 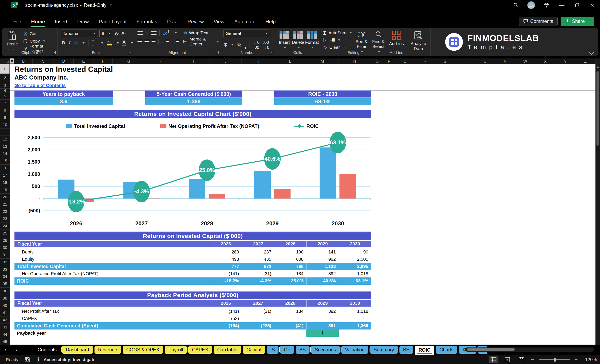 What do you see at coordinates (118, 43) in the screenshot?
I see `fill-color-caret` at bounding box center [118, 43].